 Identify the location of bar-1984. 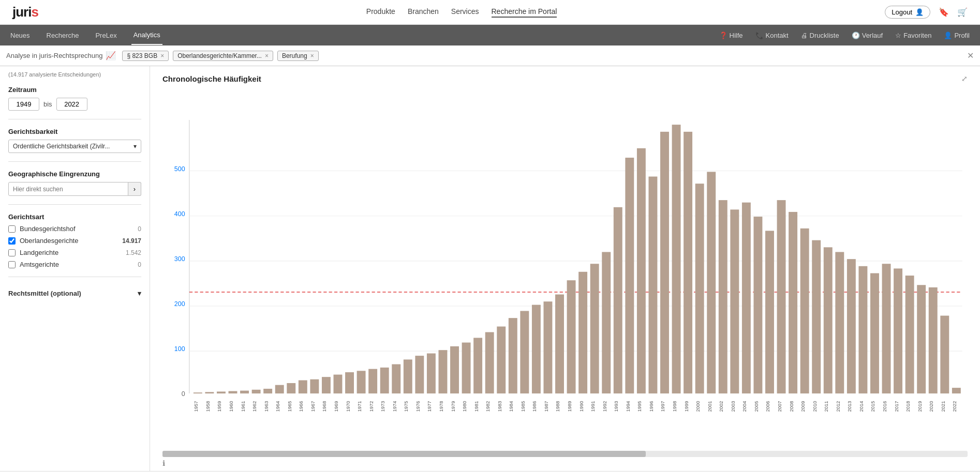
(513, 356).